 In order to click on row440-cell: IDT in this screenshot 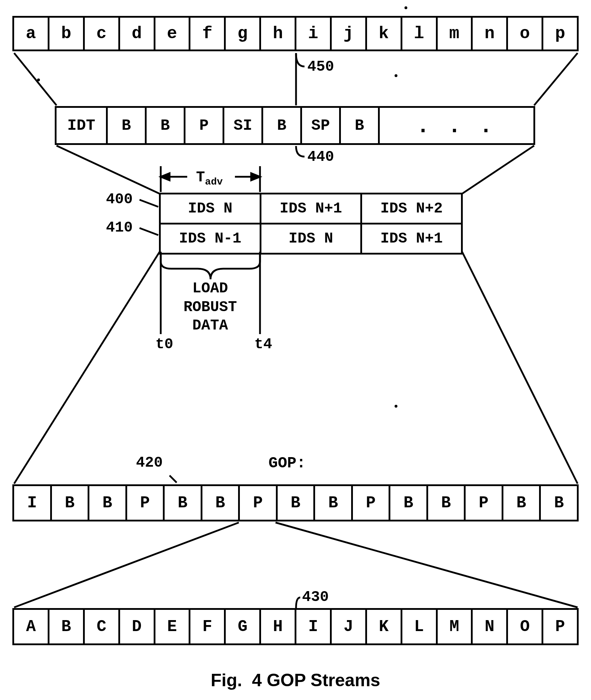, I will do `click(81, 126)`.